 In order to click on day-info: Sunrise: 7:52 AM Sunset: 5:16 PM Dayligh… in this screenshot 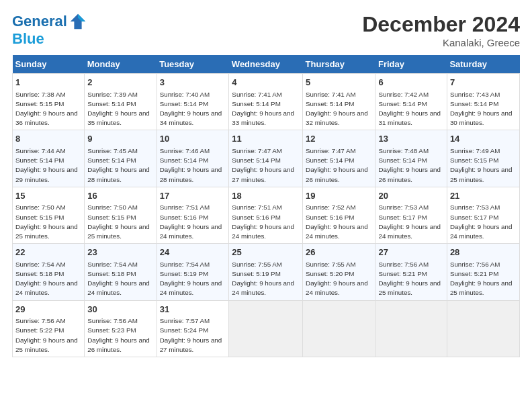, I will do `click(337, 222)`.